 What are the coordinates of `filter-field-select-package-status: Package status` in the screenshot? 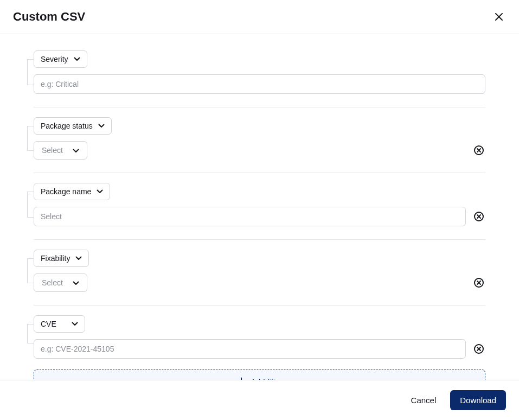 It's located at (73, 126).